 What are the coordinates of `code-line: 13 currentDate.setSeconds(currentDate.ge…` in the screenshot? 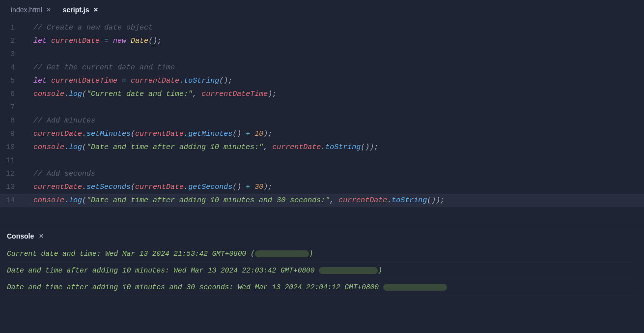 It's located at (322, 187).